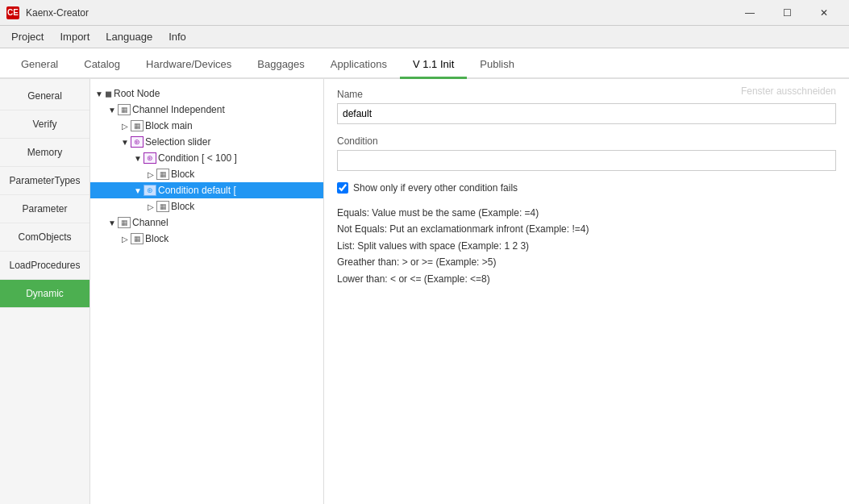  I want to click on menu-project: Project, so click(27, 37).